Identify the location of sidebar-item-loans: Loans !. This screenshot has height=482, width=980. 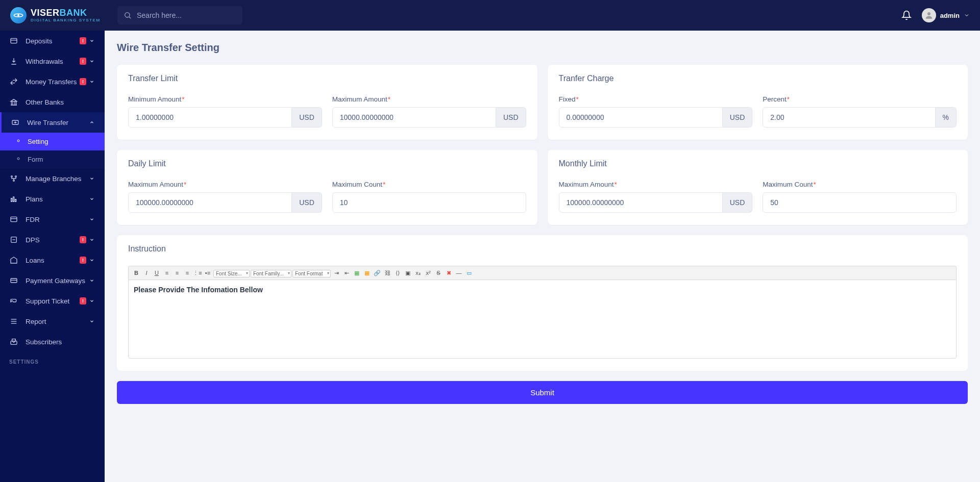
(52, 260).